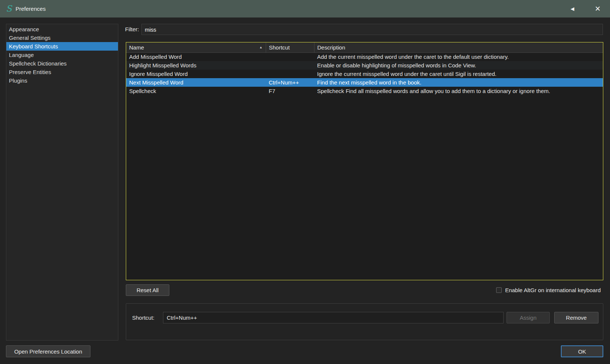  Describe the element at coordinates (132, 29) in the screenshot. I see `filter-label: Filter:` at that location.